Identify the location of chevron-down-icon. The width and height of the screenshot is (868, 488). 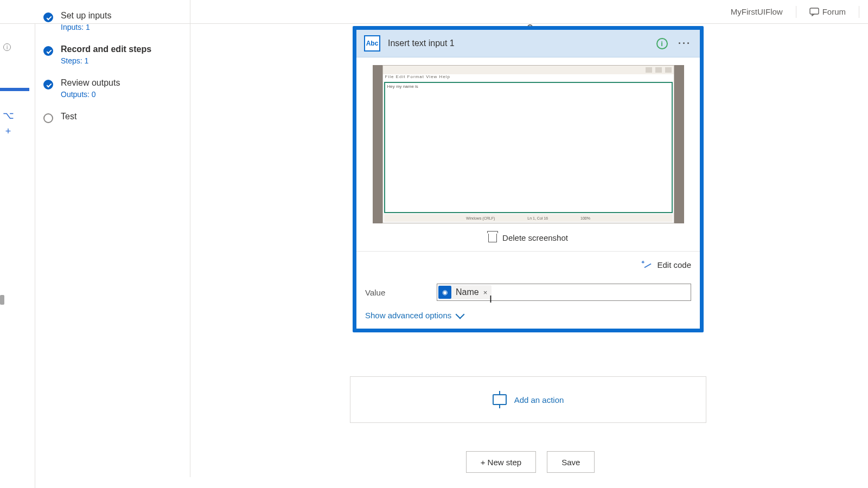
(460, 314).